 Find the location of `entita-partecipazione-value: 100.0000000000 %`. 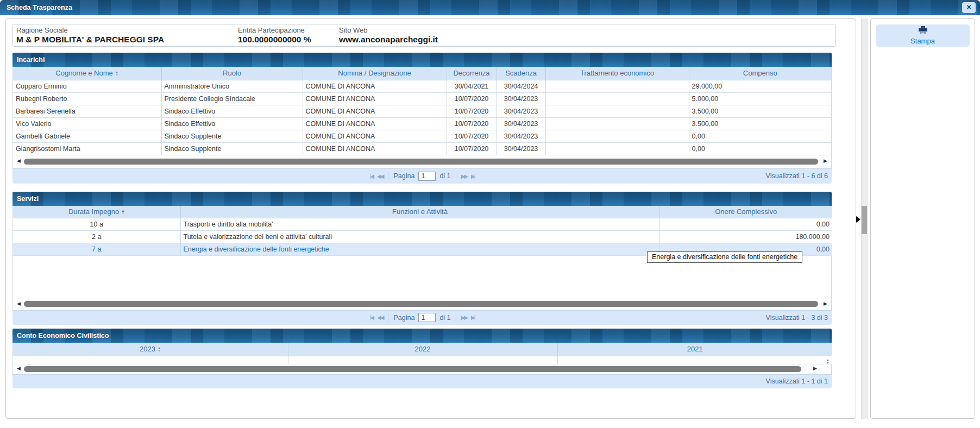

entita-partecipazione-value: 100.0000000000 % is located at coordinates (287, 40).